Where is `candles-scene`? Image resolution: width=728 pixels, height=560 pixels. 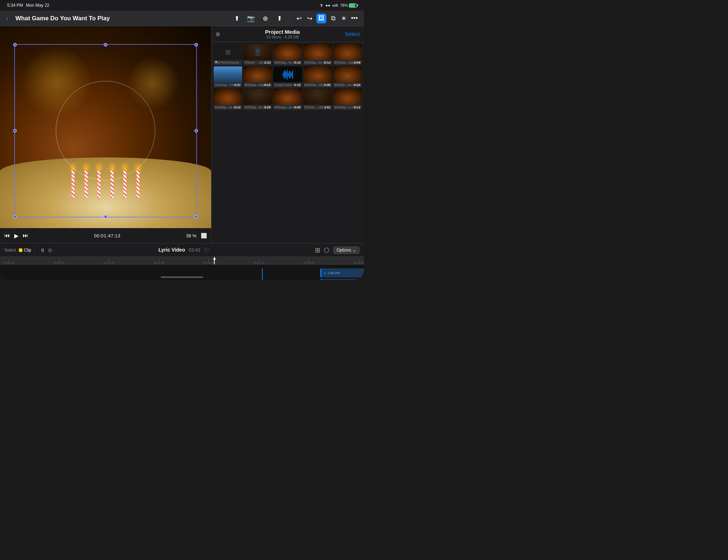 candles-scene is located at coordinates (105, 181).